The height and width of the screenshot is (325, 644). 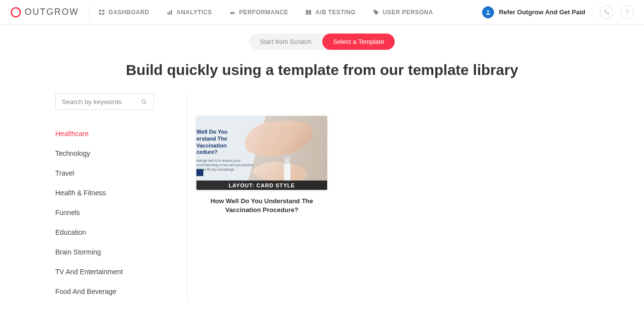 What do you see at coordinates (408, 12) in the screenshot?
I see `nav-label: USER PERSONA` at bounding box center [408, 12].